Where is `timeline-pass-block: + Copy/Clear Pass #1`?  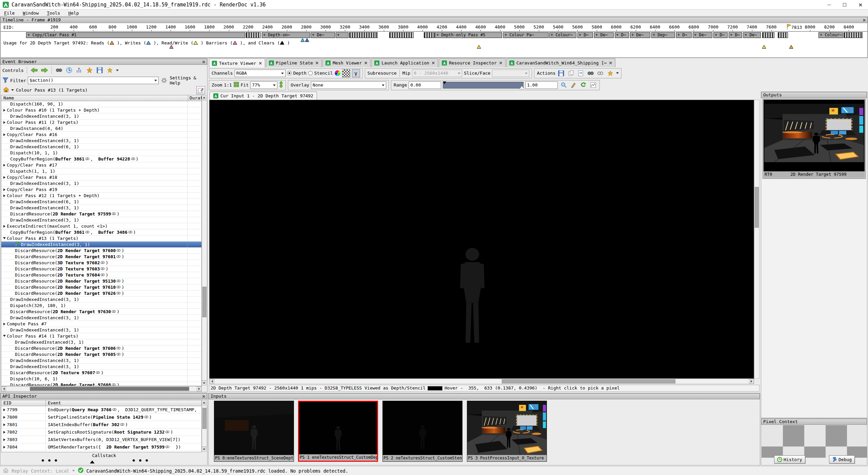
timeline-pass-block: + Copy/Clear Pass #1 is located at coordinates (136, 35).